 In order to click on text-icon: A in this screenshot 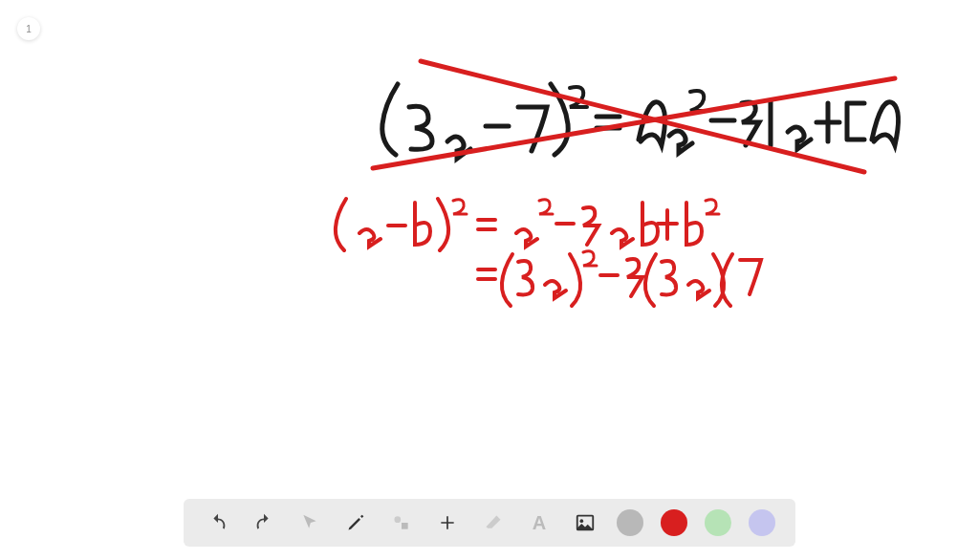, I will do `click(539, 524)`.